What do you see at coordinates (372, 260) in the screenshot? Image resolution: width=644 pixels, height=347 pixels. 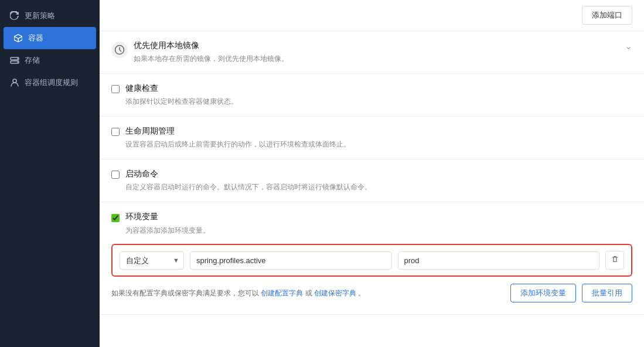 I see `env-row-highlighted: 自定义 配置字典 保密字典 ▼` at bounding box center [372, 260].